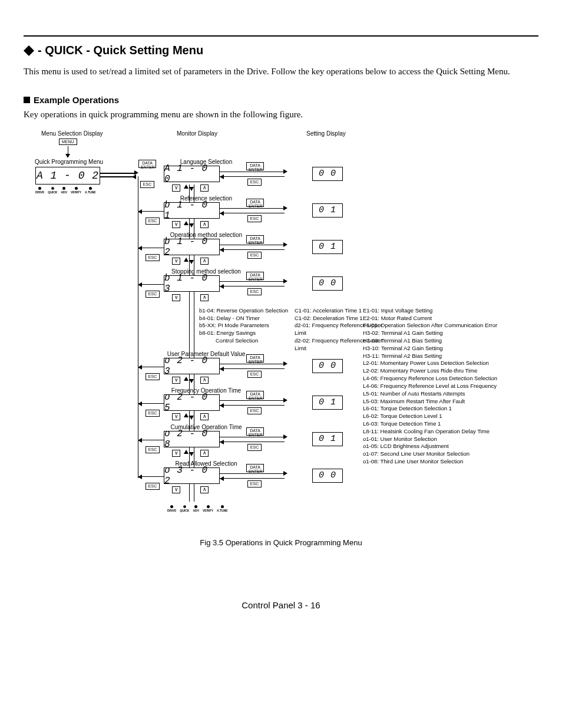  I want to click on header-setting: Setting Display, so click(326, 133).